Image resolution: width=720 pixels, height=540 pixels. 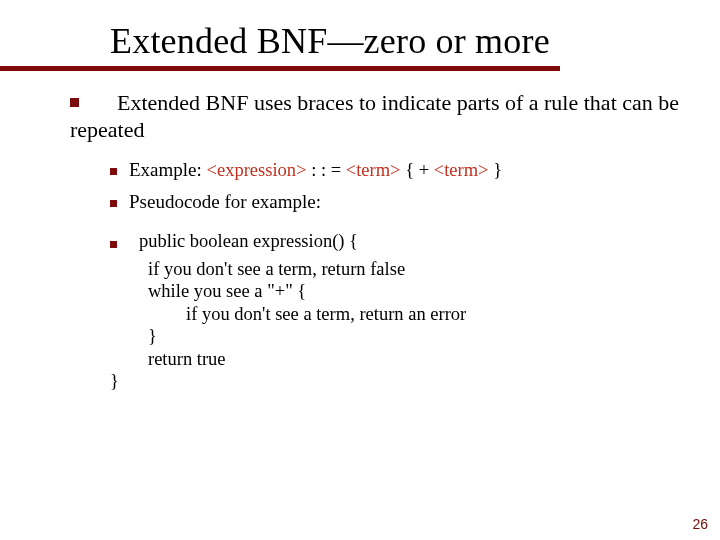 I want to click on code-line: while you see a "+" {, so click(x=395, y=292).